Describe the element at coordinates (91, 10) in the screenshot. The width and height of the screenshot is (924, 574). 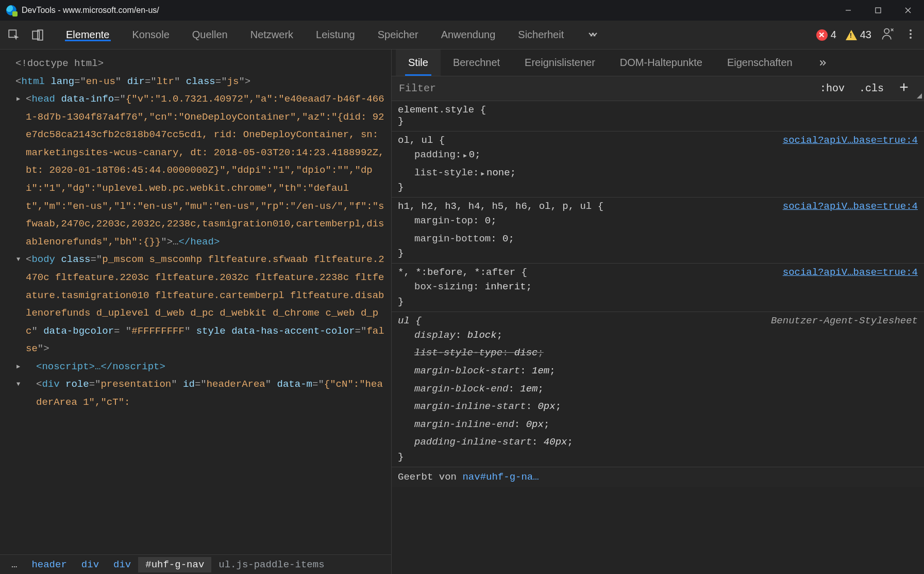
I see `window-title: DevTools - www.microsoft.com/en-us/` at that location.